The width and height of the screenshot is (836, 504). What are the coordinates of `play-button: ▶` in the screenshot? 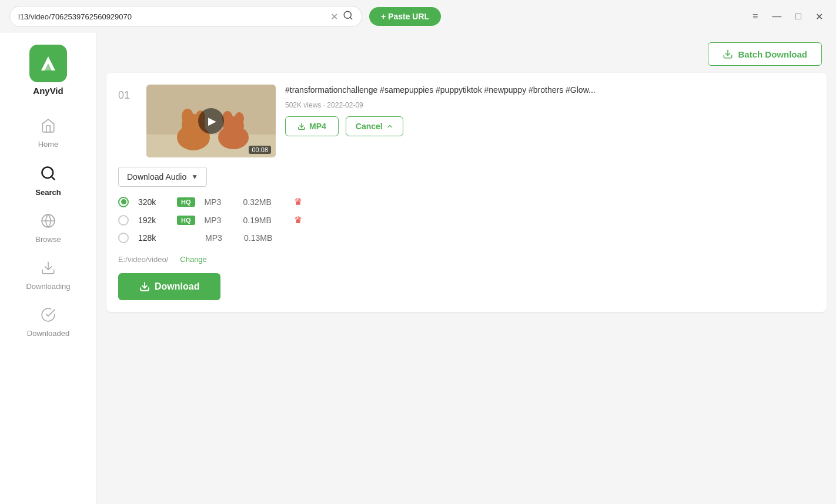 It's located at (211, 121).